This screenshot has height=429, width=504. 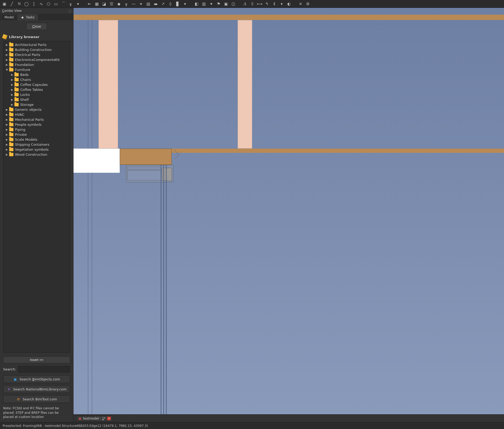 I want to click on bim-module-icon: ▣, so click(x=226, y=4).